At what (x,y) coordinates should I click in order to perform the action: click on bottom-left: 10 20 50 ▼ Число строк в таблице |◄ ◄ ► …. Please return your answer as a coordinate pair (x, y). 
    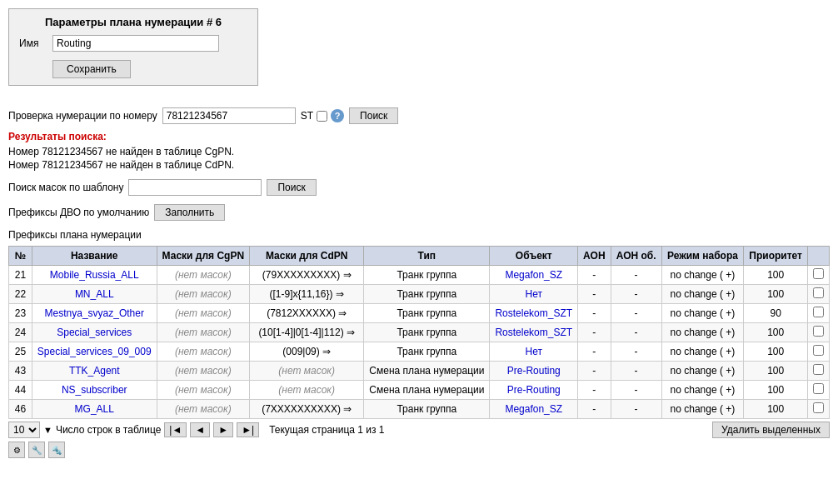
    Looking at the image, I should click on (197, 430).